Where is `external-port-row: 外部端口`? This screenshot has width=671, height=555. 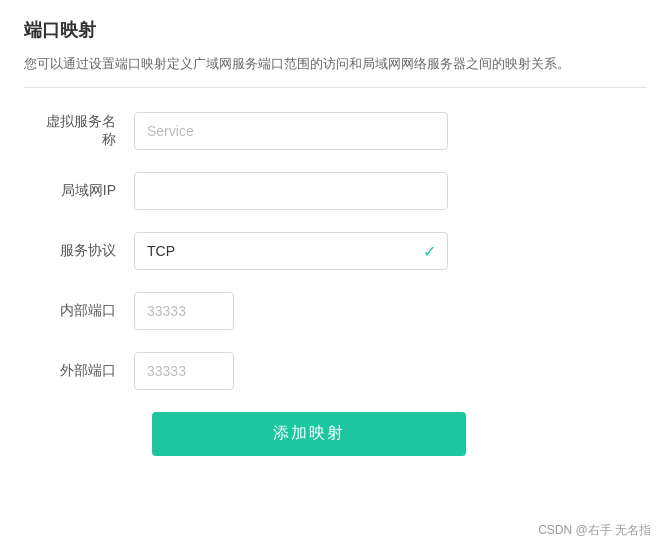
external-port-row: 外部端口 is located at coordinates (336, 371).